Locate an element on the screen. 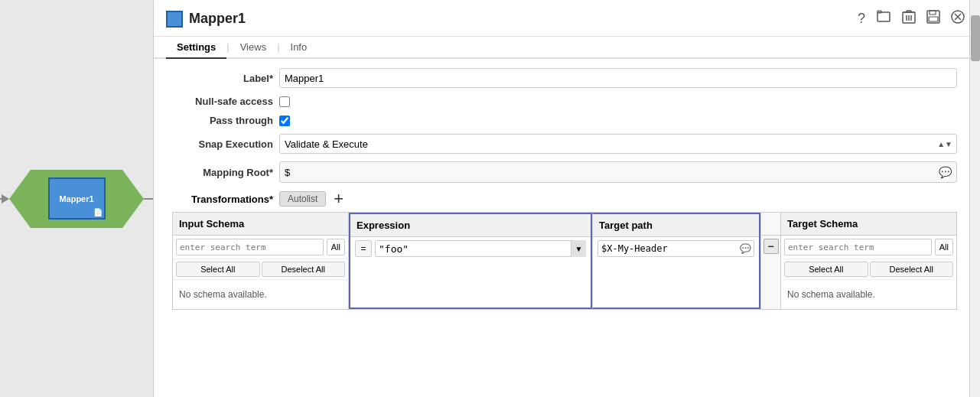  input-schema-header: Input Schema is located at coordinates (260, 224).